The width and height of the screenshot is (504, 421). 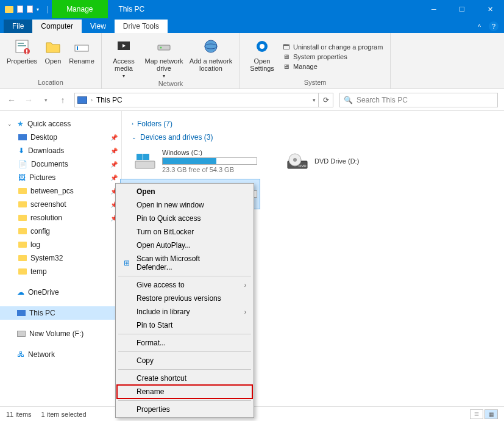 I want to click on collapse-ribbon-icon: ^, so click(x=479, y=27).